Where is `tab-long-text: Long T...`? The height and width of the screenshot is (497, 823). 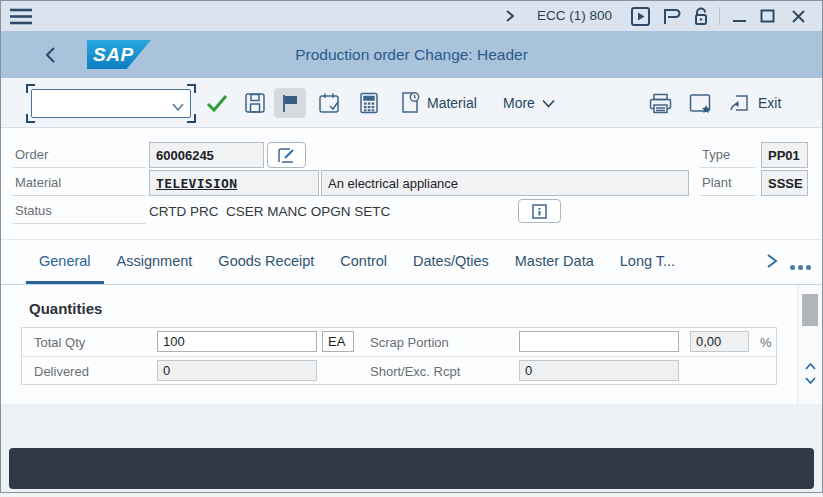
tab-long-text: Long T... is located at coordinates (648, 262).